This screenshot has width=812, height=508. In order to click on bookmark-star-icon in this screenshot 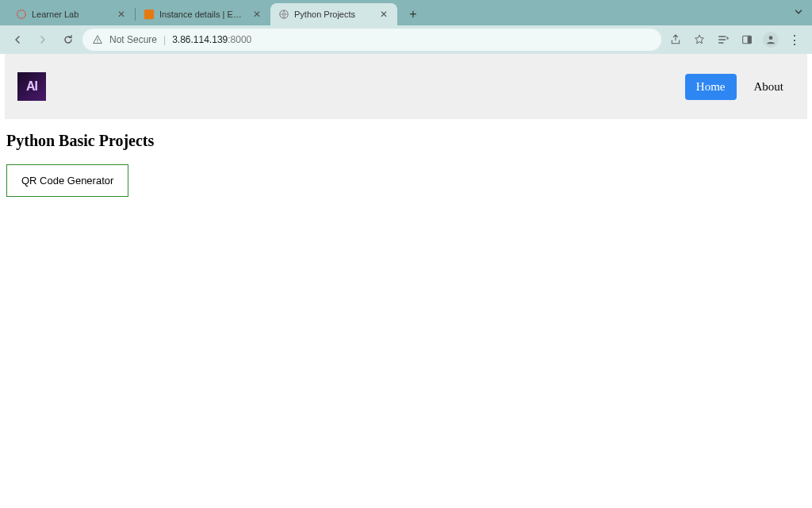, I will do `click(699, 40)`.